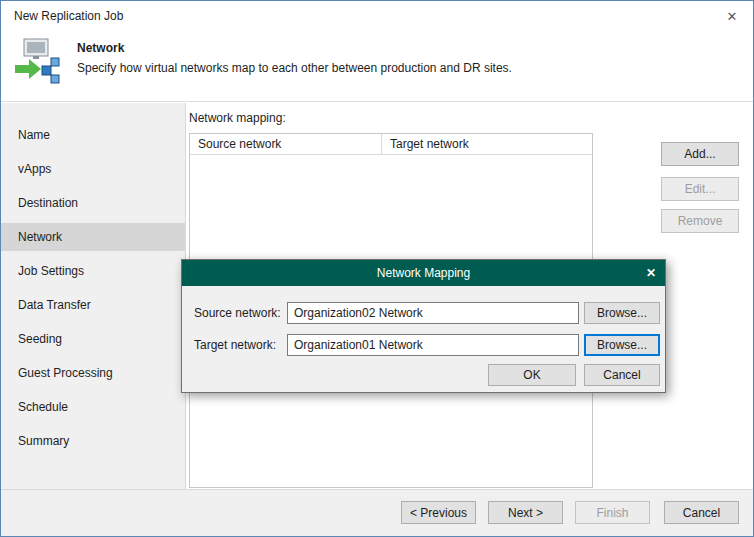  Describe the element at coordinates (242, 313) in the screenshot. I see `source-network-label: Source network:` at that location.